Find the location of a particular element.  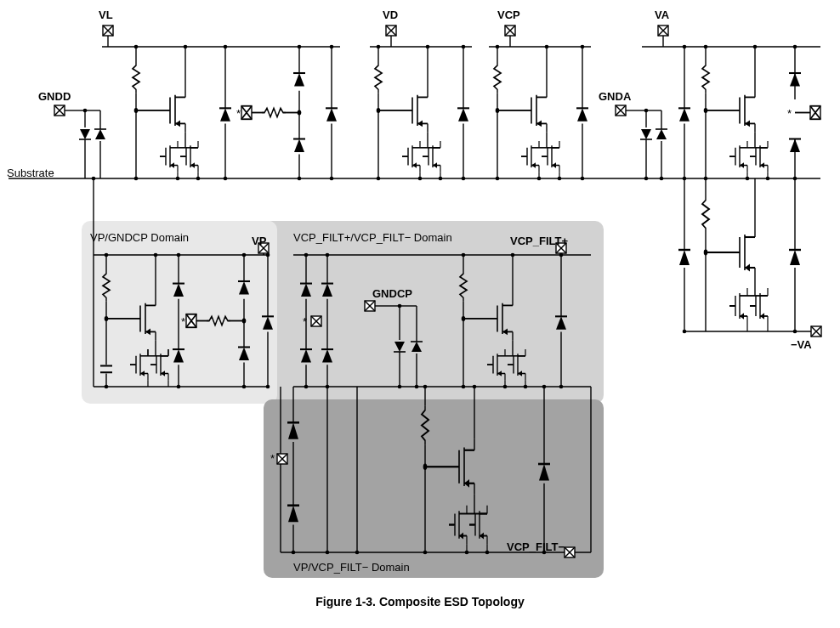

pin-vcp-label: VCP is located at coordinates (508, 15).